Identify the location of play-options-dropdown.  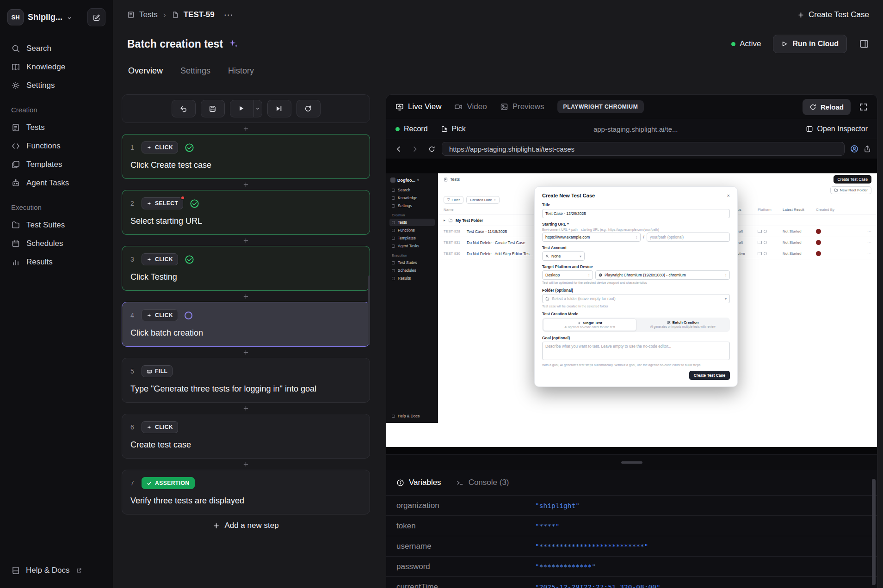
(258, 109).